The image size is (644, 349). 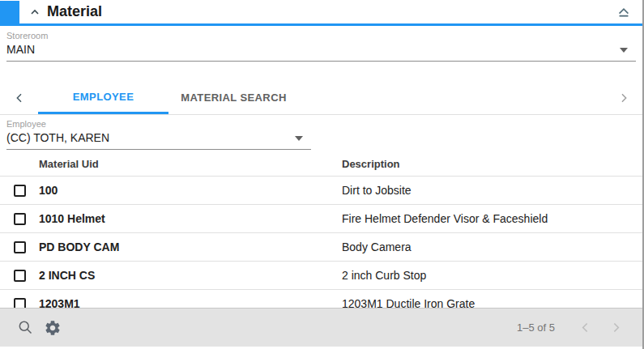 What do you see at coordinates (624, 97) in the screenshot?
I see `tabs-scroll-right-button` at bounding box center [624, 97].